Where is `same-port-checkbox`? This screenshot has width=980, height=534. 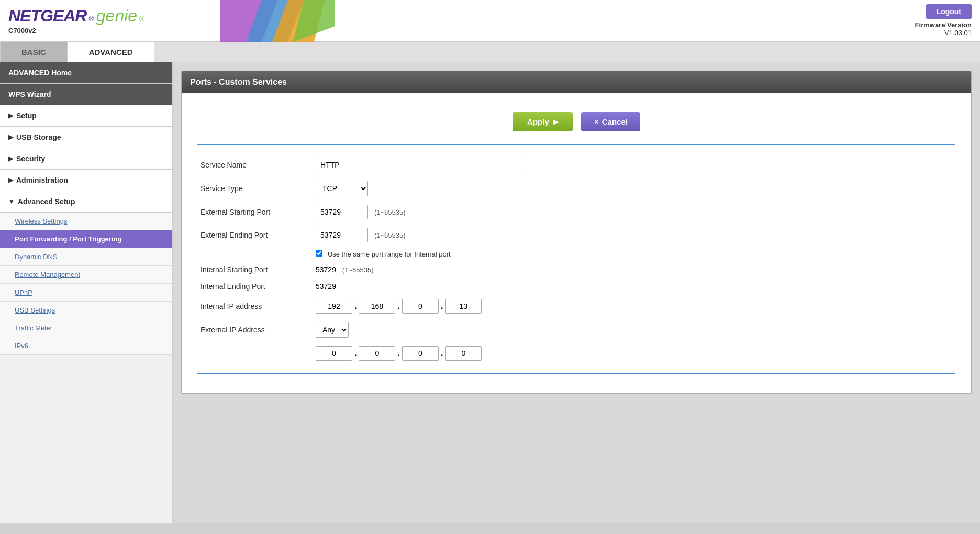
same-port-checkbox is located at coordinates (319, 253).